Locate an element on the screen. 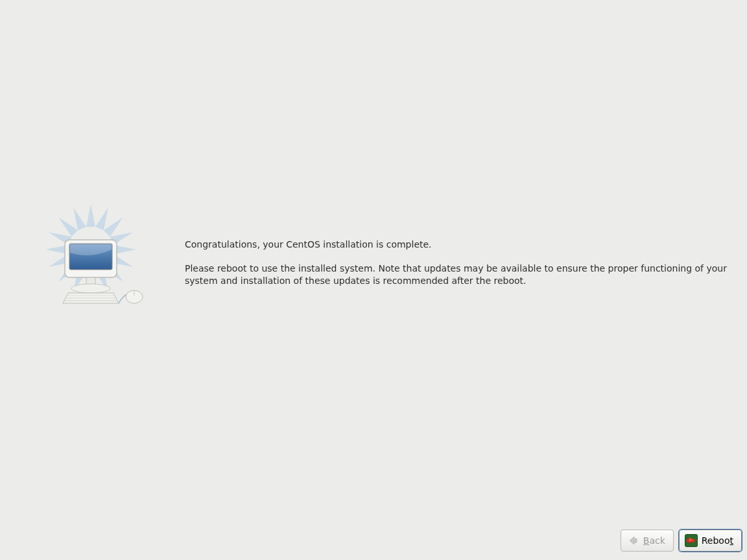  completion-text: Congratulations, your CentOS installatio… is located at coordinates (456, 268).